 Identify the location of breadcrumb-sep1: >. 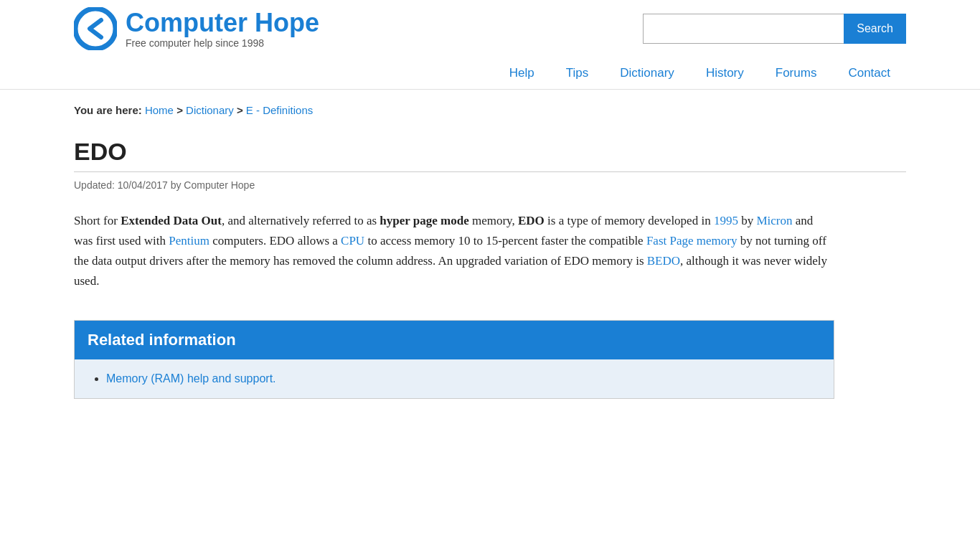
(181, 110).